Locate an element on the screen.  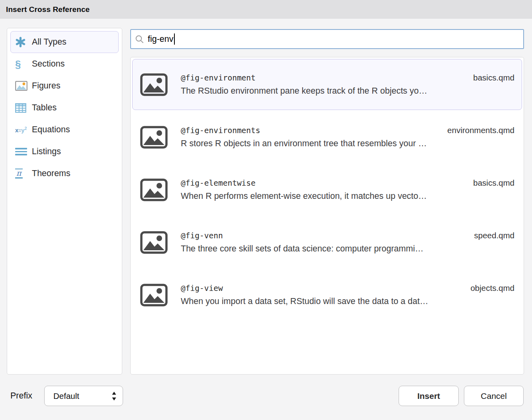
search-input: fig-env is located at coordinates (327, 39).